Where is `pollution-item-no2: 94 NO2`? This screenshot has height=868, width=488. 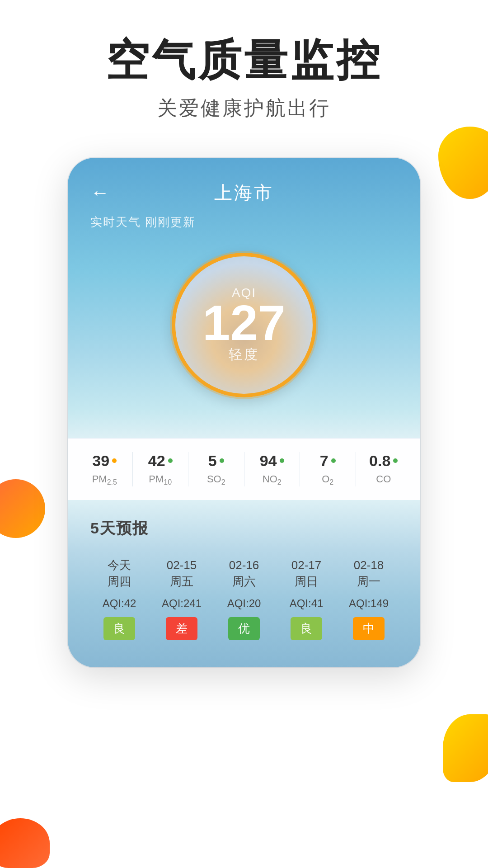
pollution-item-no2: 94 NO2 is located at coordinates (272, 469).